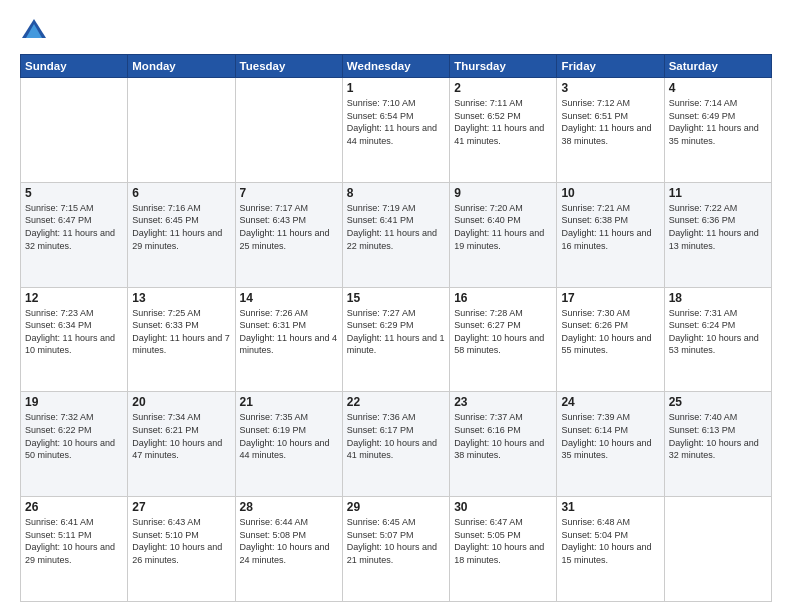 Image resolution: width=792 pixels, height=612 pixels. I want to click on day-info: Sunrise: 7:37 AM Sunset: 6:16 PM Dayligh…, so click(503, 436).